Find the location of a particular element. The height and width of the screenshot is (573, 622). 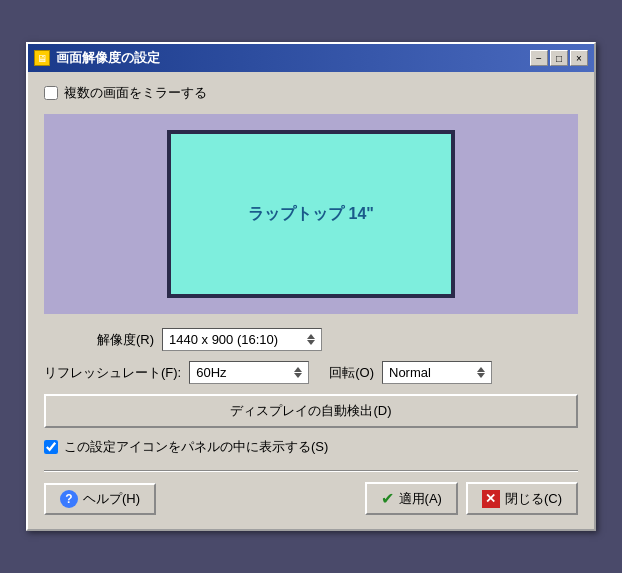

title-bar: 🖥 画面解像度の設定 − □ × is located at coordinates (311, 58).